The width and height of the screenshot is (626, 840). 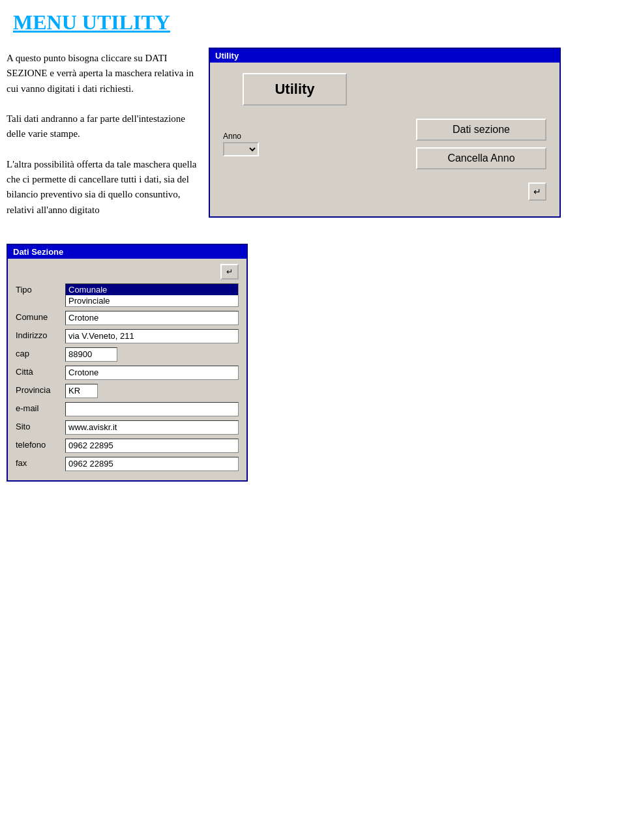 I want to click on label-sito: Sito, so click(x=38, y=426).